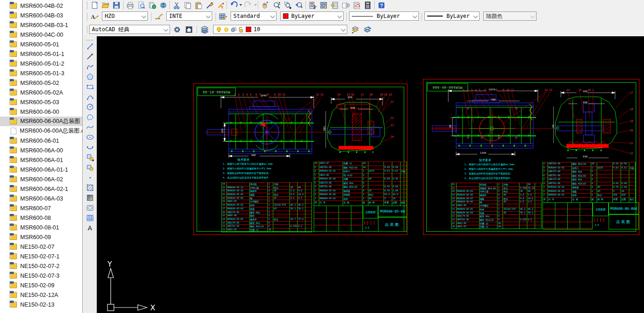 The image size is (644, 313). I want to click on file-list-item: MSR600-05-02, so click(41, 83).